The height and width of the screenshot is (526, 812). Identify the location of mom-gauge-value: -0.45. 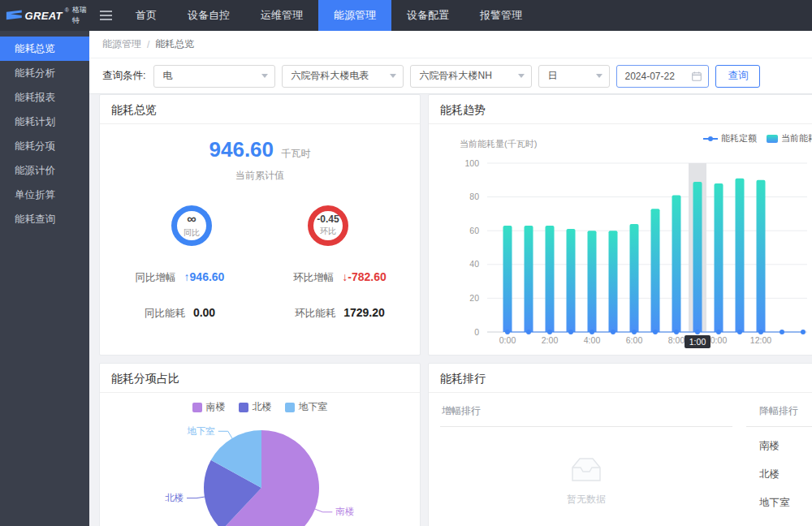
(328, 219).